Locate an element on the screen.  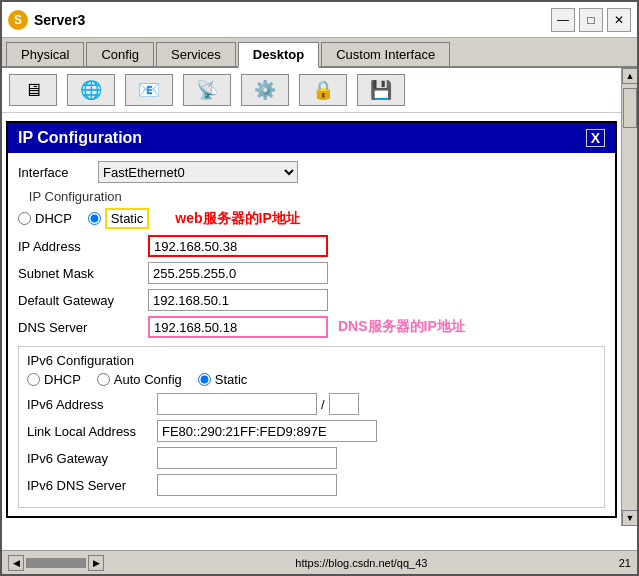
dhcp-radio is located at coordinates (24, 218).